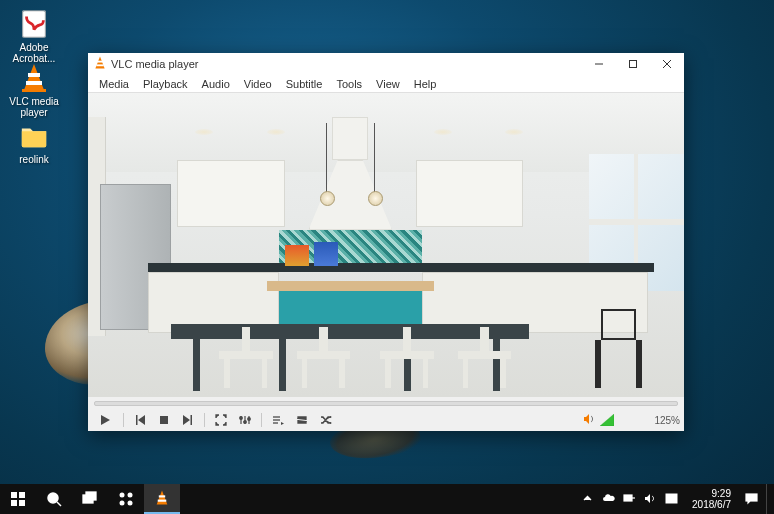  What do you see at coordinates (426, 84) in the screenshot?
I see `menu-help: Help` at bounding box center [426, 84].